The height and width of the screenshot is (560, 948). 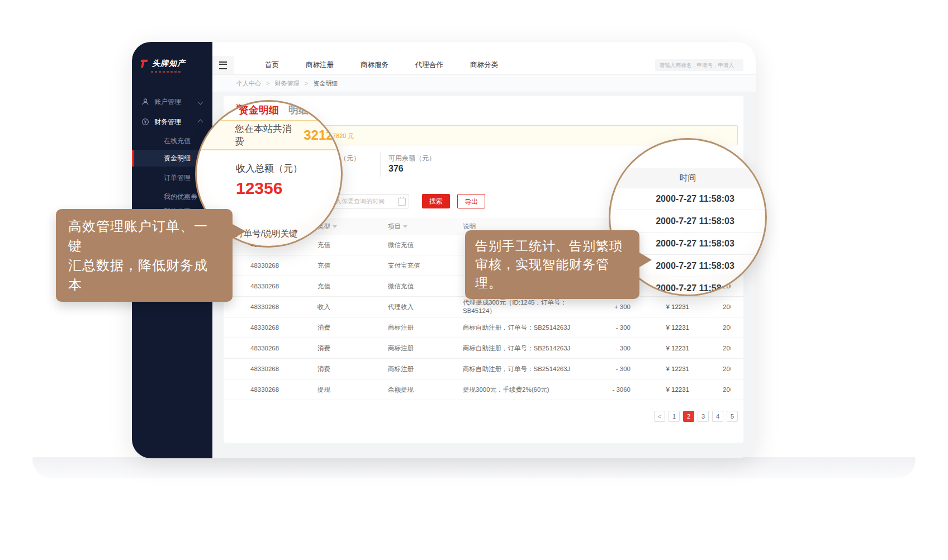 What do you see at coordinates (530, 307) in the screenshot?
I see `cell-desc: 代理提成300元（ID:1245，订单号：SB45124）` at bounding box center [530, 307].